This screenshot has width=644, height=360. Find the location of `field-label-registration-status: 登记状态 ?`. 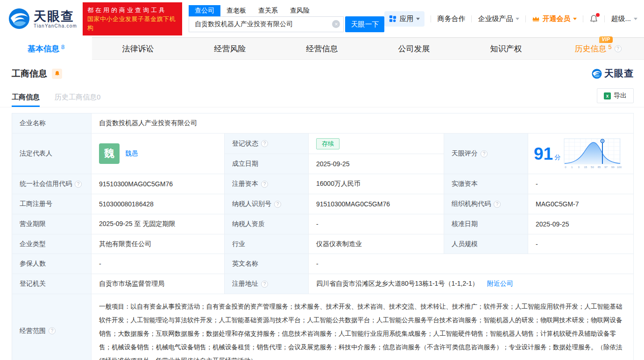

field-label-registration-status: 登记状态 ? is located at coordinates (267, 144).